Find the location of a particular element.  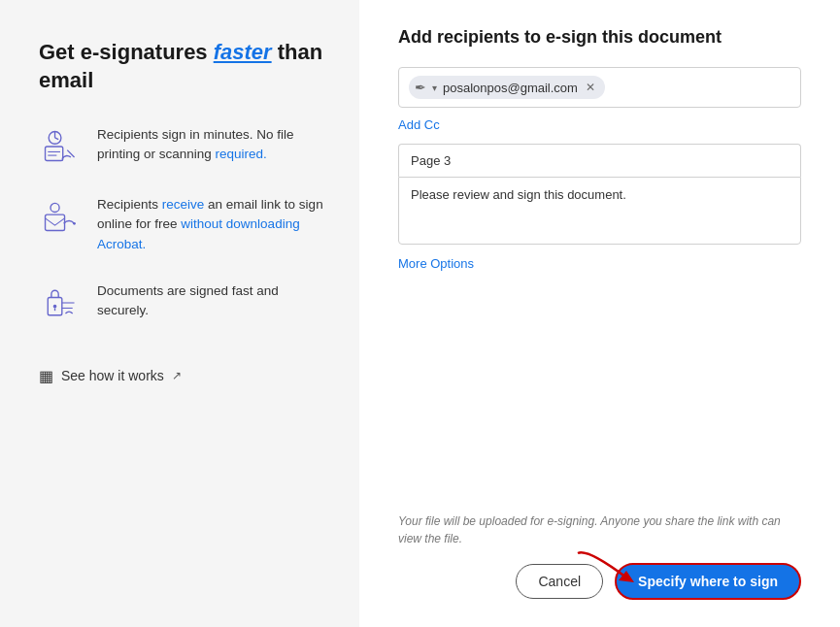

signature-icon: ✒ is located at coordinates (420, 87).